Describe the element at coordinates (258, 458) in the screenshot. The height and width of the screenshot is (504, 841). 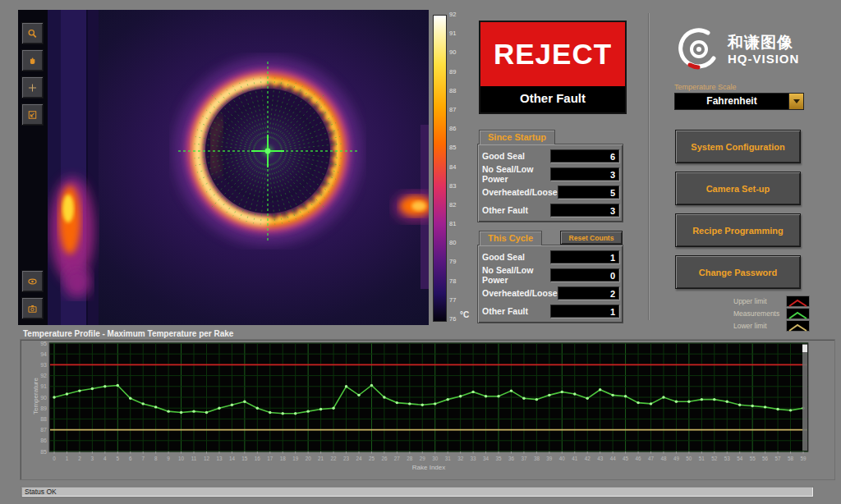
I see `svg-text: 16` at that location.